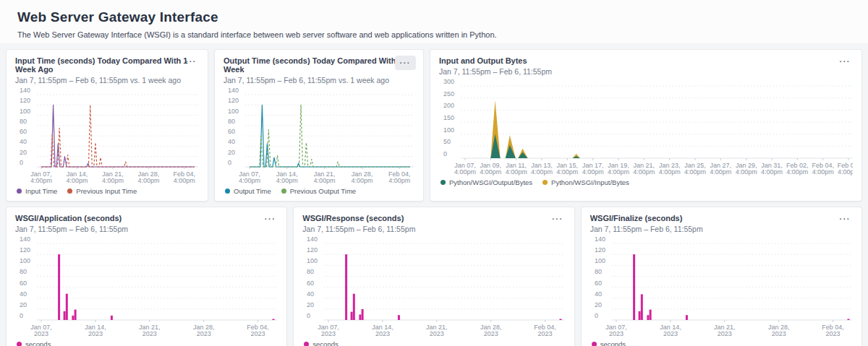 The height and width of the screenshot is (346, 868). I want to click on legend-item: Previous Output Time, so click(318, 191).